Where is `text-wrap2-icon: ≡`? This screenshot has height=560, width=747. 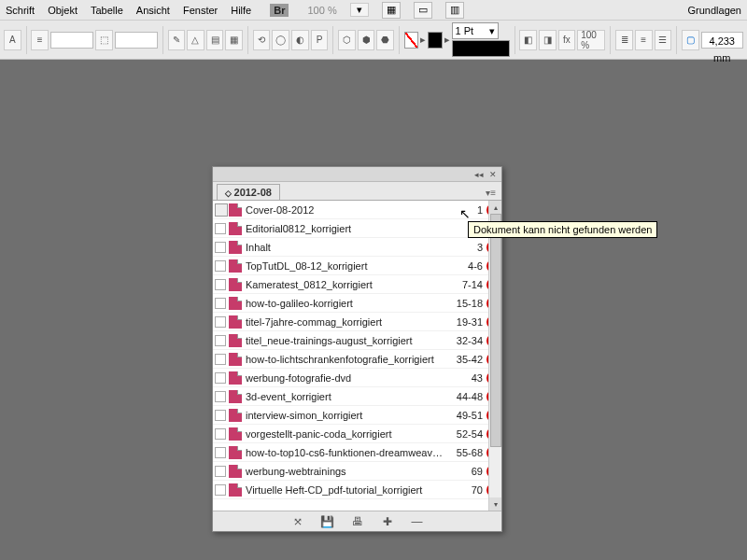
text-wrap2-icon: ≡ is located at coordinates (644, 40).